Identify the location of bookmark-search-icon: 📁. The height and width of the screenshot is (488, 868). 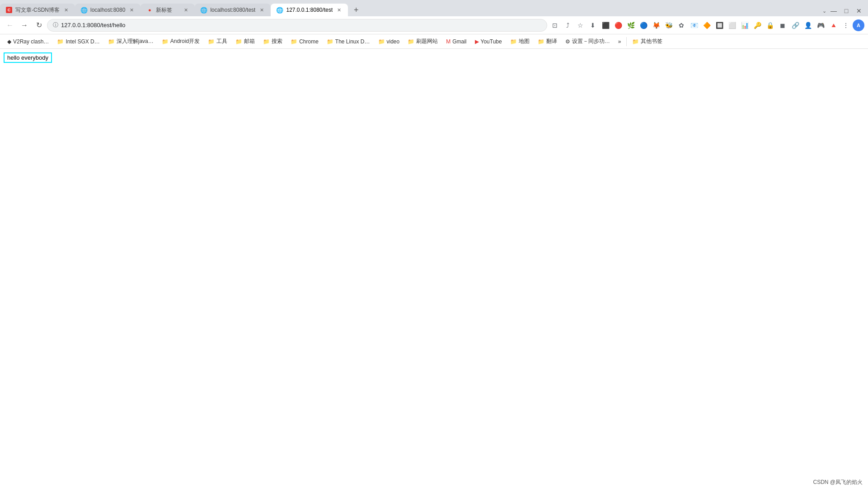
(267, 42).